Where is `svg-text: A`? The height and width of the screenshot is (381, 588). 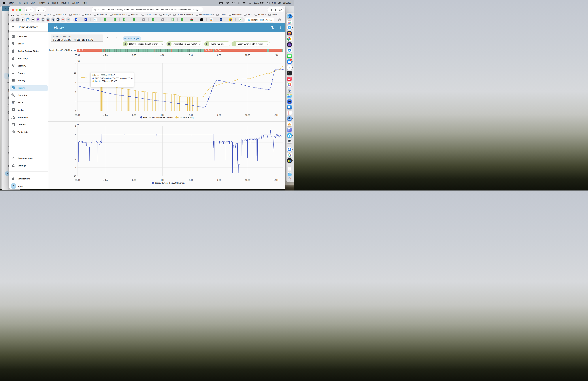 svg-text: A is located at coordinates (78, 124).